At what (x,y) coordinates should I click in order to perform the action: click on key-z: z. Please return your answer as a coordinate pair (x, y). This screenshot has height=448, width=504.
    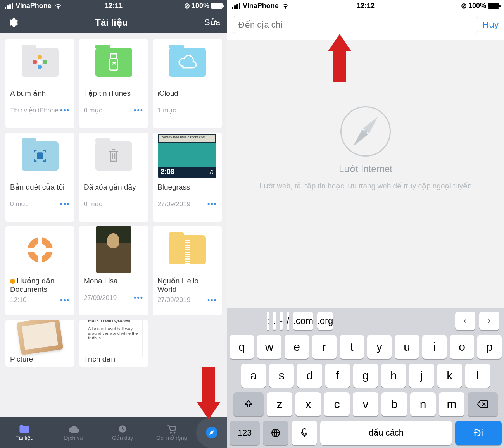
    Looking at the image, I should click on (280, 404).